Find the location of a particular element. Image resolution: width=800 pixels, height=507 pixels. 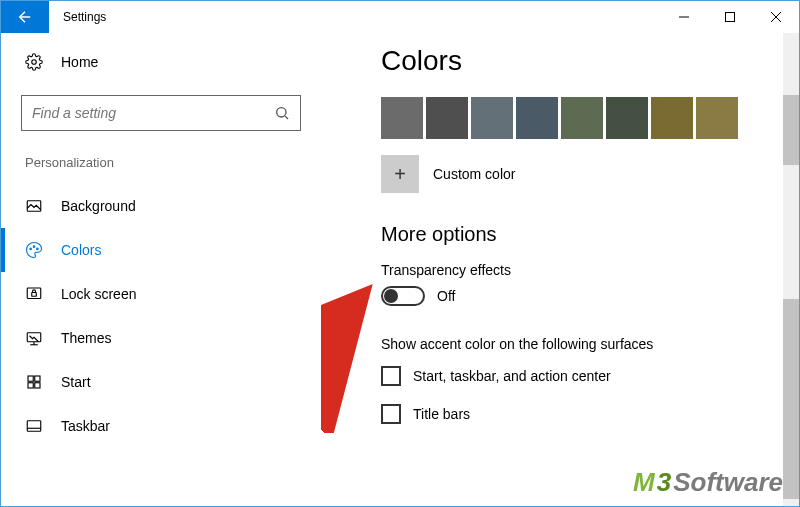

home-button: Home is located at coordinates (161, 62).